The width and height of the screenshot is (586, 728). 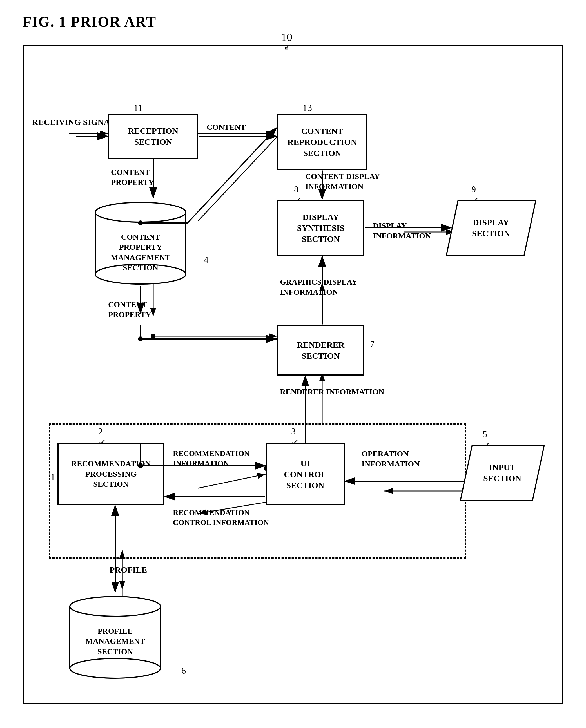 What do you see at coordinates (141, 242) in the screenshot?
I see `content-property-mgmt-cylinder: CONTENTPROPERTYMANAGEMENTSECTION` at bounding box center [141, 242].